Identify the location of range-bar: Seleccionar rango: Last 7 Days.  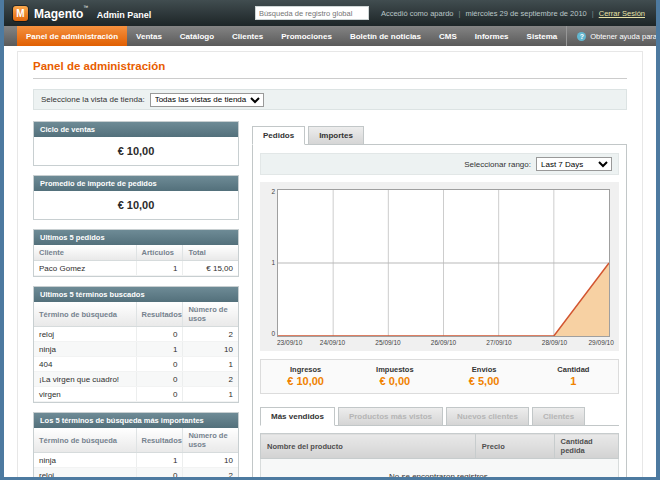
(440, 164).